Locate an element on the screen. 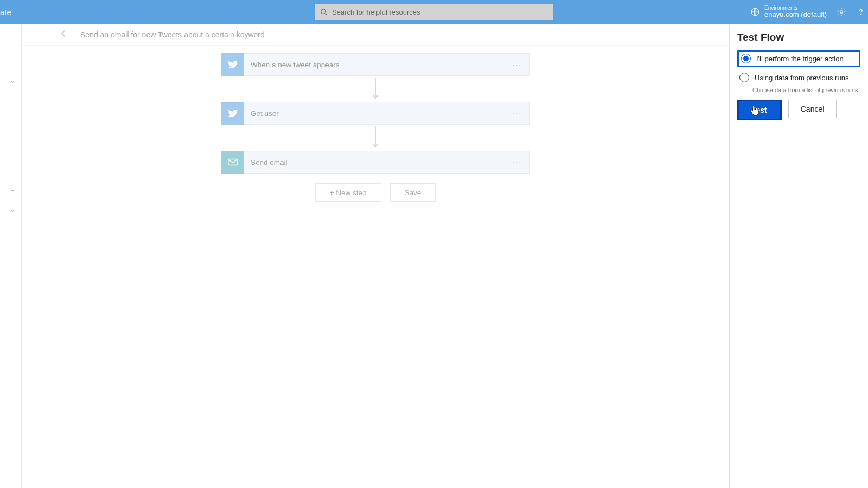  search-icon is located at coordinates (324, 12).